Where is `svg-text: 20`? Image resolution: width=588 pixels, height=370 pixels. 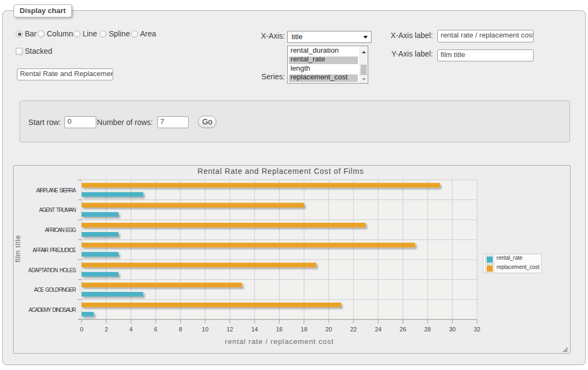
svg-text: 20 is located at coordinates (329, 329).